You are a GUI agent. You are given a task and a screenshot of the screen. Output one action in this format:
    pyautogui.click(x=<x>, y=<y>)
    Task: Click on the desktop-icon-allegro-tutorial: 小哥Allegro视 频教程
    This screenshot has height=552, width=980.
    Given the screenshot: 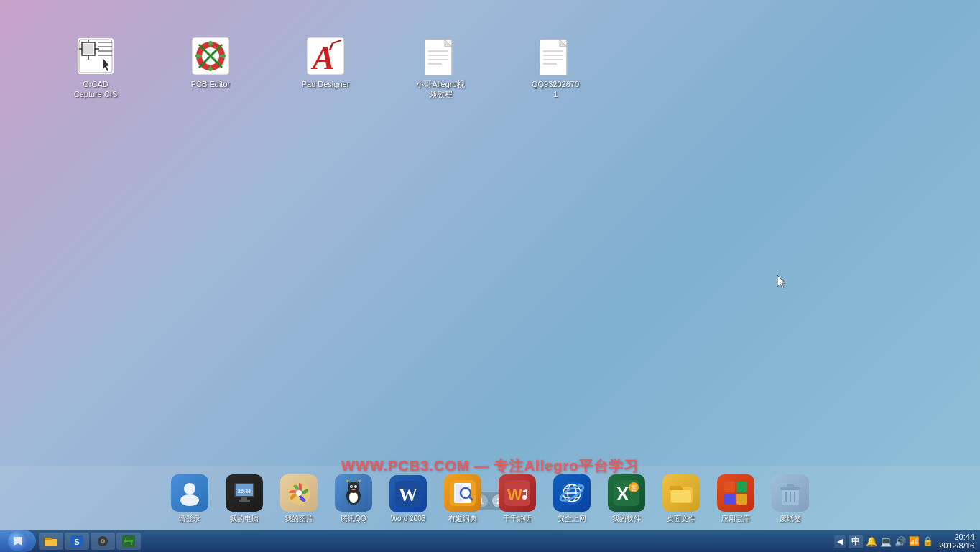 What is the action you would take?
    pyautogui.click(x=440, y=68)
    